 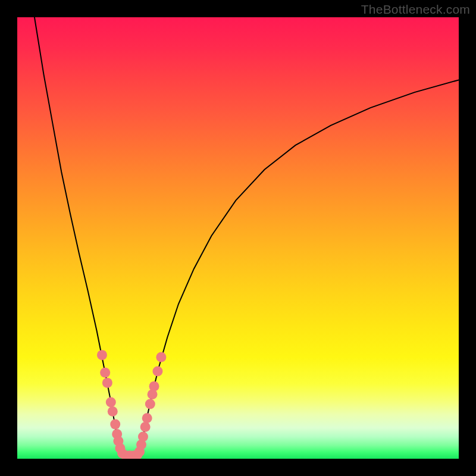 What do you see at coordinates (415, 10) in the screenshot?
I see `watermark-text: TheBottleneck.com` at bounding box center [415, 10].